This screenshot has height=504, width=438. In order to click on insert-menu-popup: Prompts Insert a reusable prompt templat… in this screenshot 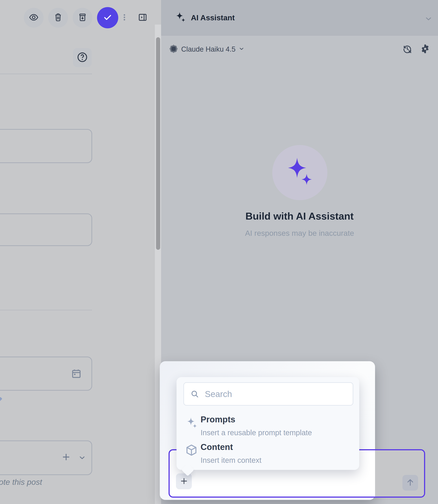, I will do `click(268, 424)`.